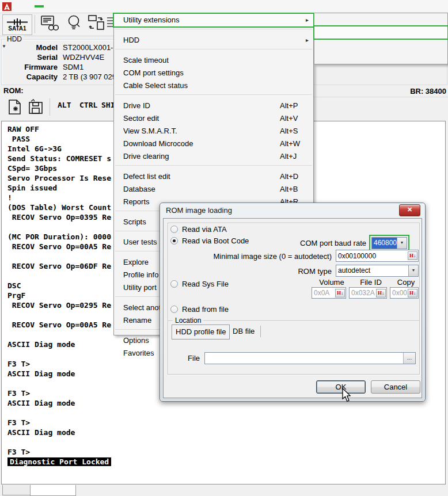 This screenshot has width=448, height=496. Describe the element at coordinates (214, 119) in the screenshot. I see `menu-item: Sector edit Alt+V ▸` at that location.